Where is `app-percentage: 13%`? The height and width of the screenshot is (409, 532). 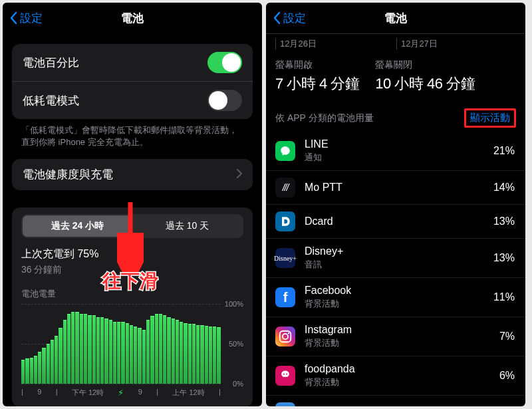 app-percentage: 13% is located at coordinates (504, 258).